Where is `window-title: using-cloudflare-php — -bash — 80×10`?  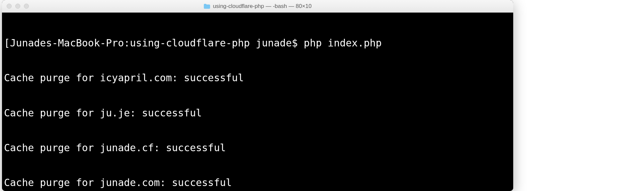 window-title: using-cloudflare-php — -bash — 80×10 is located at coordinates (258, 6).